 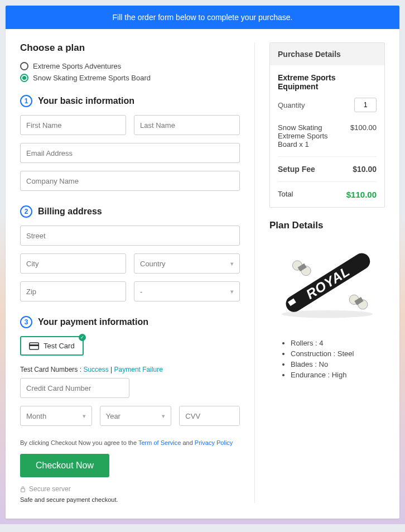 I want to click on country-placeholder: Country, so click(x=153, y=263).